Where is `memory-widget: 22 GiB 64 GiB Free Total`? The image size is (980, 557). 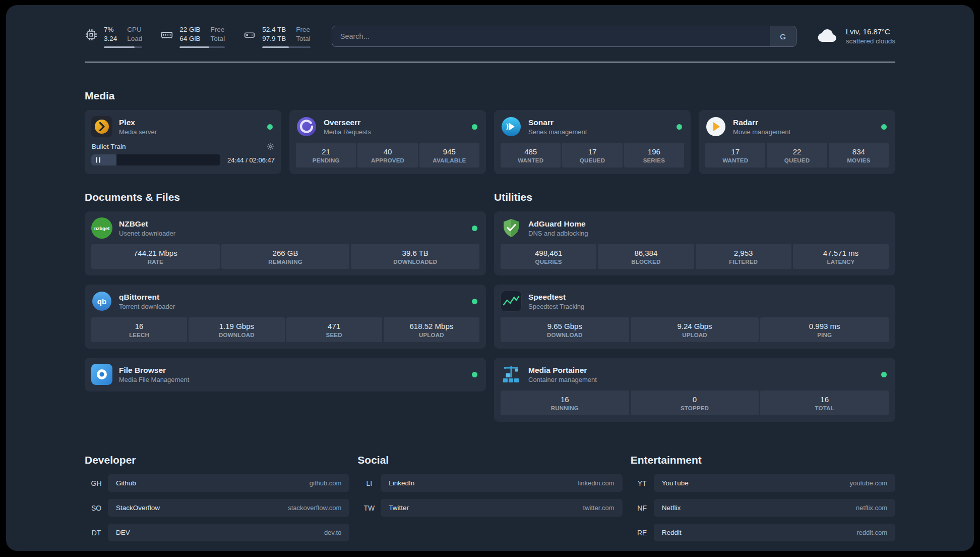 memory-widget: 22 GiB 64 GiB Free Total is located at coordinates (193, 36).